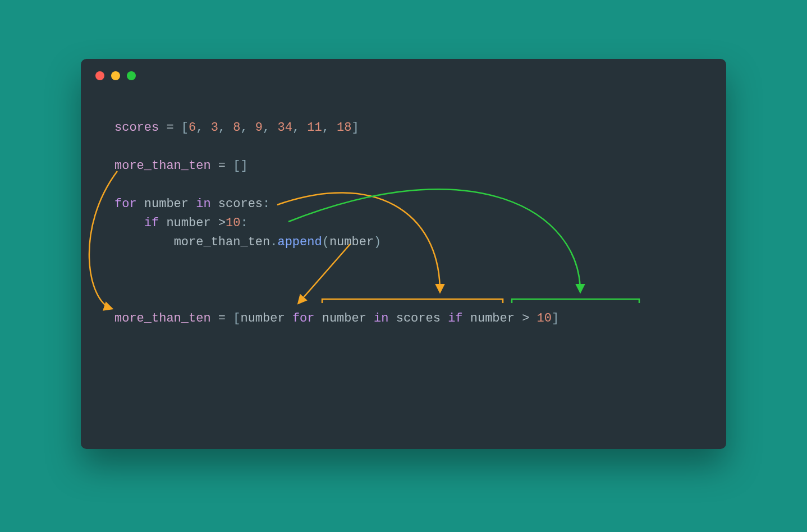  Describe the element at coordinates (181, 223) in the screenshot. I see `line-6: if number >10:` at that location.